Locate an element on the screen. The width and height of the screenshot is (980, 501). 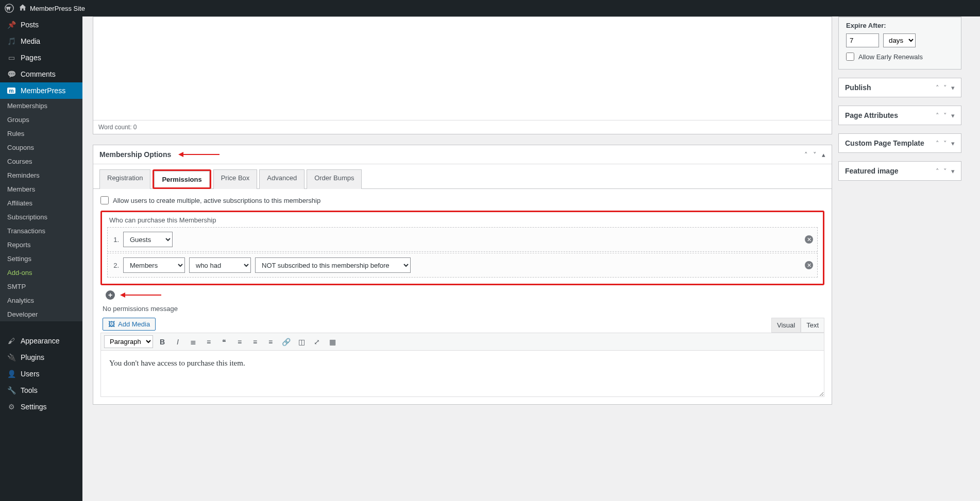
home-icon is located at coordinates (23, 8).